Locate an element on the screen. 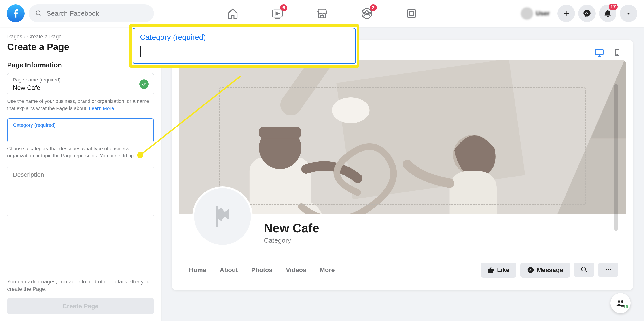 This screenshot has width=644, height=321. notifications-badge: 17 is located at coordinates (613, 6).